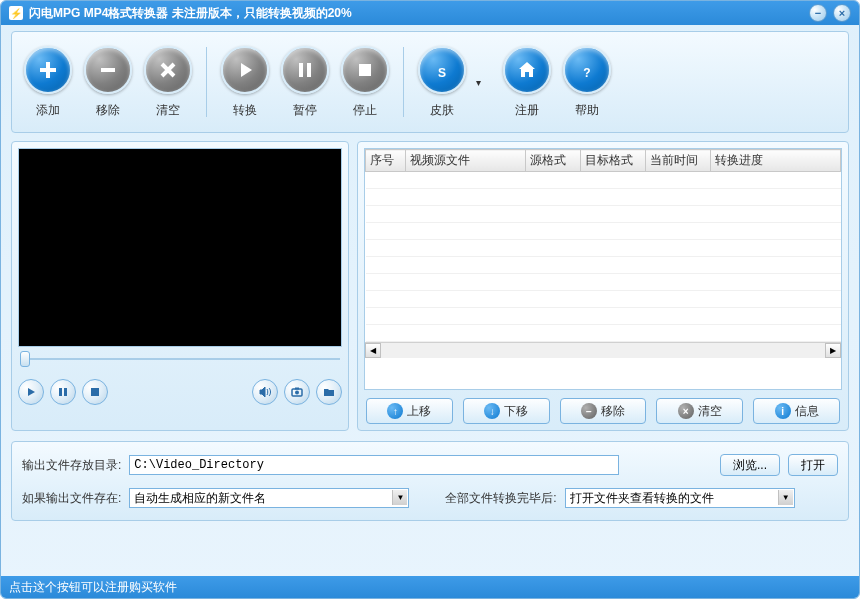 Image resolution: width=860 pixels, height=599 pixels. I want to click on exists-select: 自动生成相应的新文件名 ▼, so click(269, 498).